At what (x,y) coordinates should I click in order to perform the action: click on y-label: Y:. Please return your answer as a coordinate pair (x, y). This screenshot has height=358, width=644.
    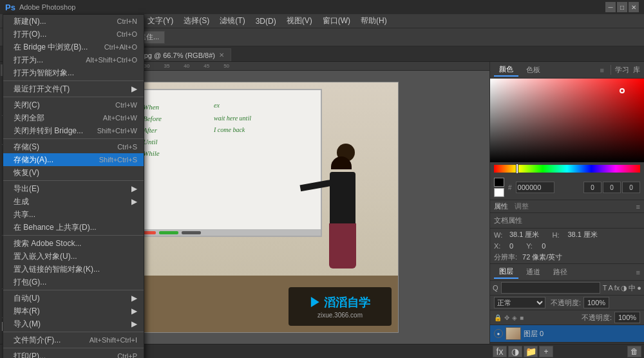
    Looking at the image, I should click on (533, 246).